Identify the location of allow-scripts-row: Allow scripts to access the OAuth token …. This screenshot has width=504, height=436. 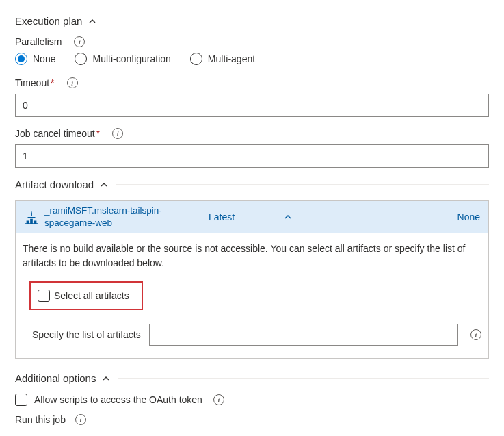
(252, 400).